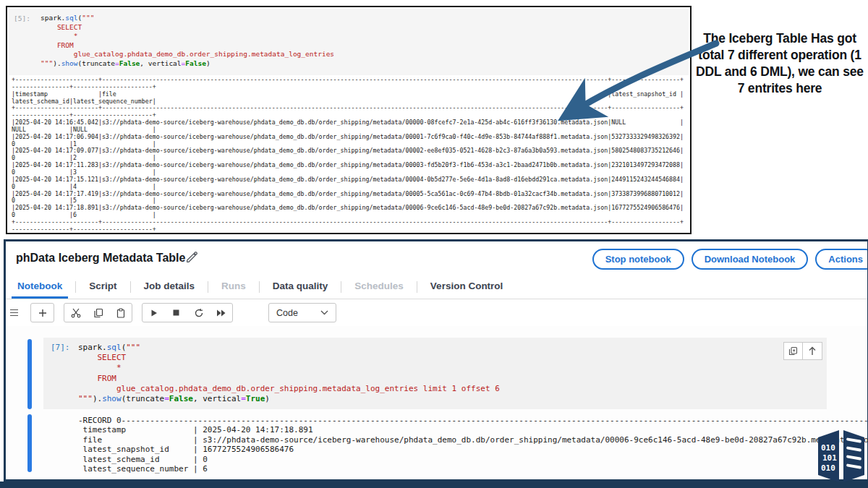 This screenshot has height=488, width=868. What do you see at coordinates (176, 312) in the screenshot?
I see `stop-kernel-icon` at bounding box center [176, 312].